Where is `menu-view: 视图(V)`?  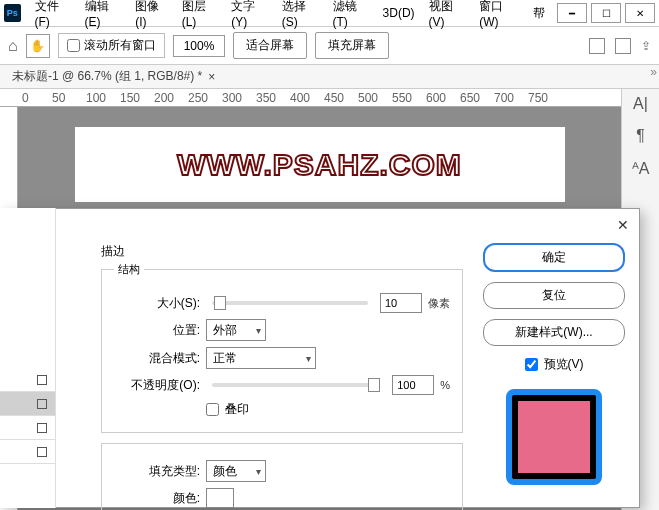 menu-view: 视图(V) is located at coordinates (448, 14).